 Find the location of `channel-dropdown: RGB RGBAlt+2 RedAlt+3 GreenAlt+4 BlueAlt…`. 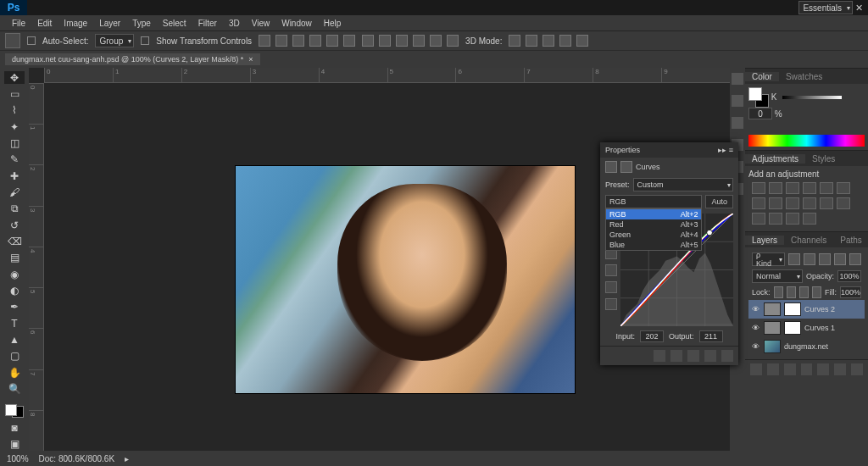

channel-dropdown: RGB RGBAlt+2 RedAlt+3 GreenAlt+4 BlueAlt… is located at coordinates (654, 202).